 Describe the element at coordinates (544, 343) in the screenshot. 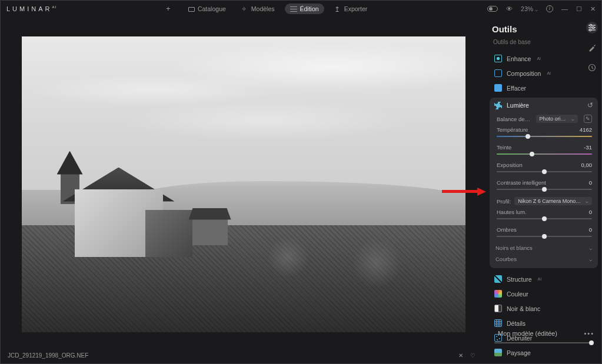

I see `preset-amount-slider` at that location.